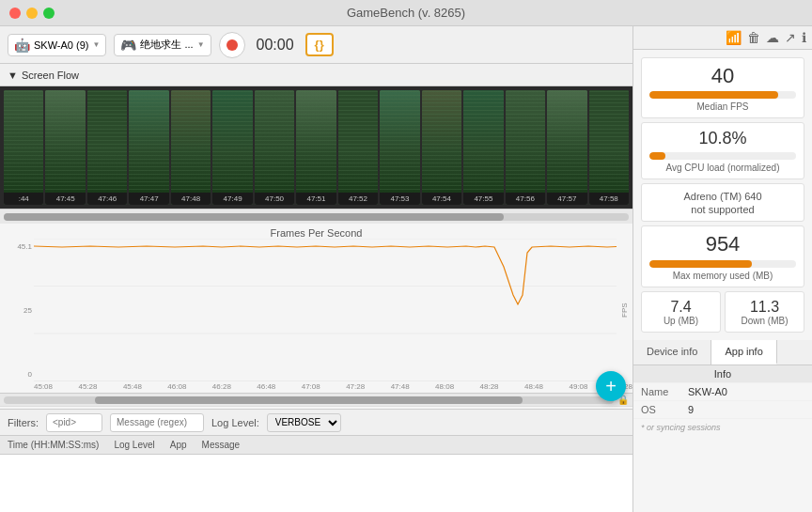 This screenshot has width=812, height=512. I want to click on info-table-header: Info, so click(723, 374).